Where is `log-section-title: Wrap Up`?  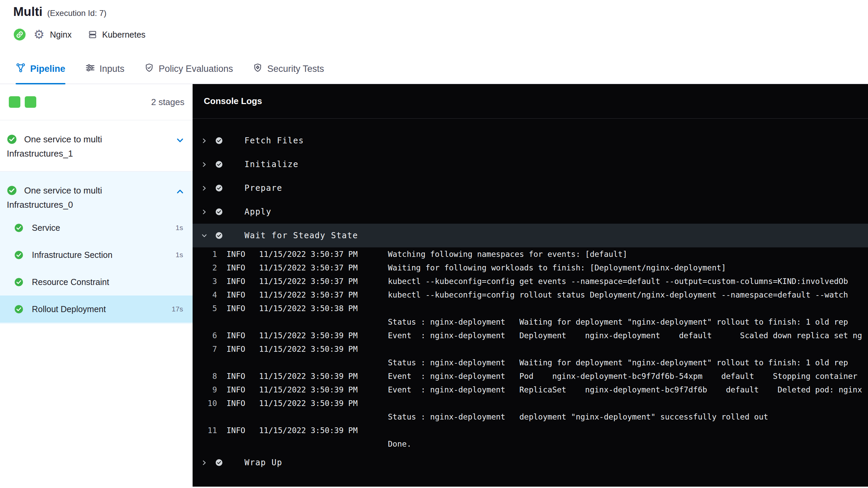 log-section-title: Wrap Up is located at coordinates (263, 463).